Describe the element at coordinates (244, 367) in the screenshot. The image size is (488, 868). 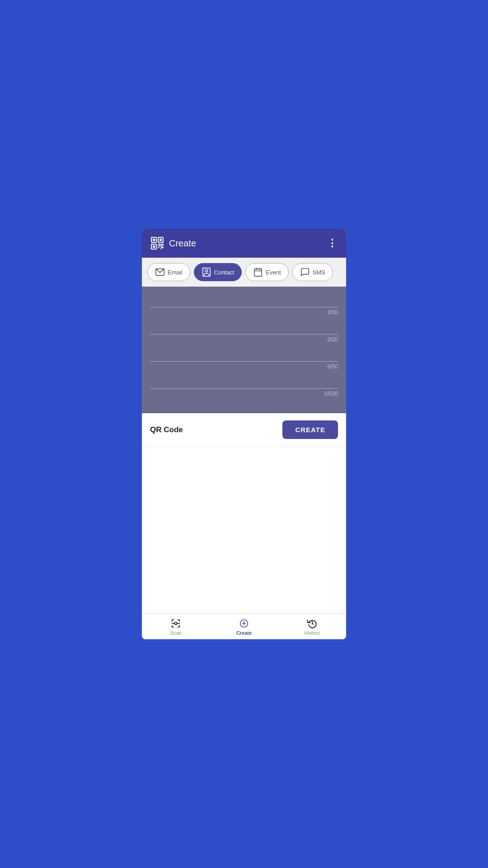
I see `email-char-count: 0/50` at that location.